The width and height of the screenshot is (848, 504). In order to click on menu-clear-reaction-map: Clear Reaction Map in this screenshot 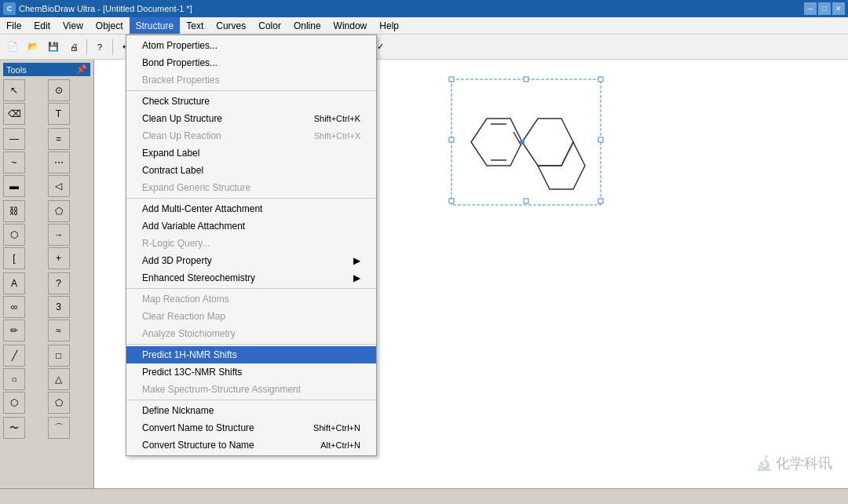, I will do `click(251, 316)`.